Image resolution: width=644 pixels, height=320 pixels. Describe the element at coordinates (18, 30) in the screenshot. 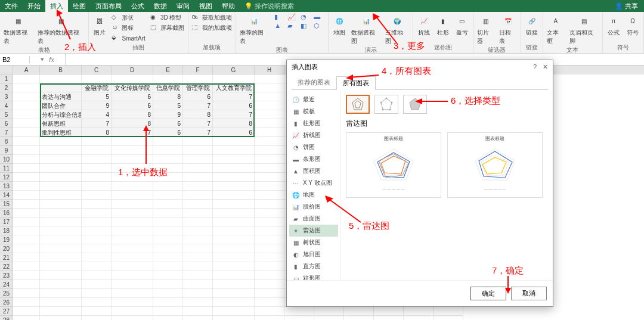

I see `ribbon-btn: ▦数据透视表` at that location.